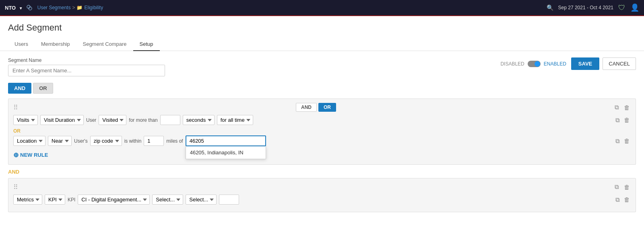  Describe the element at coordinates (622, 107) in the screenshot. I see `group-1-actions: ⧉ 🗑` at that location.